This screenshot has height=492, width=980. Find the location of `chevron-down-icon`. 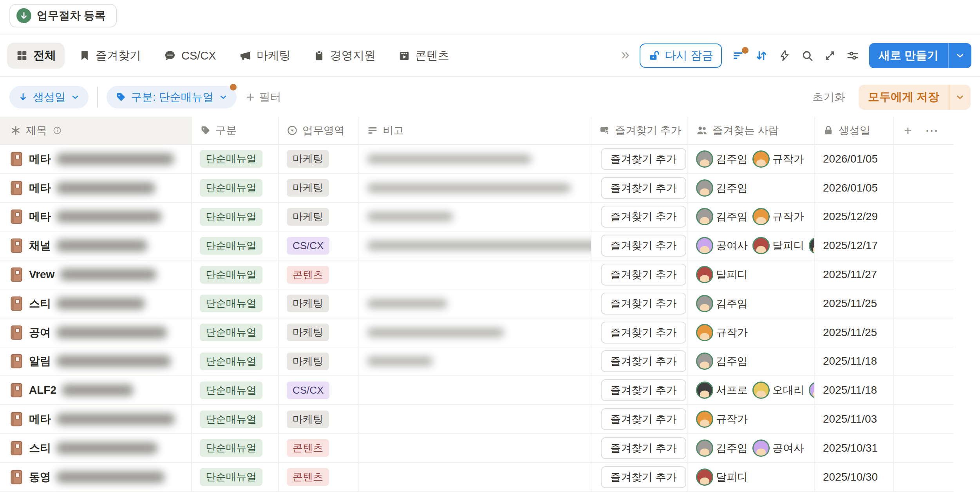

chevron-down-icon is located at coordinates (960, 97).